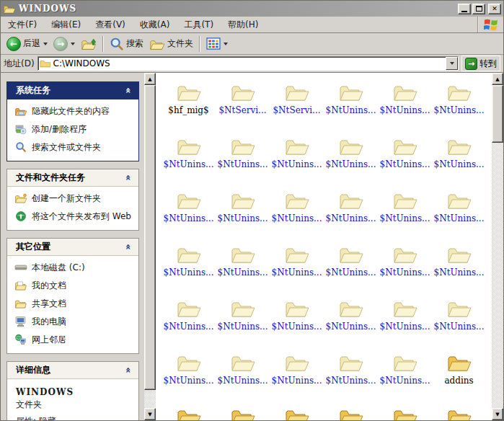 Image resolution: width=504 pixels, height=421 pixels. What do you see at coordinates (172, 44) in the screenshot?
I see `folders-button: 文件夹` at bounding box center [172, 44].